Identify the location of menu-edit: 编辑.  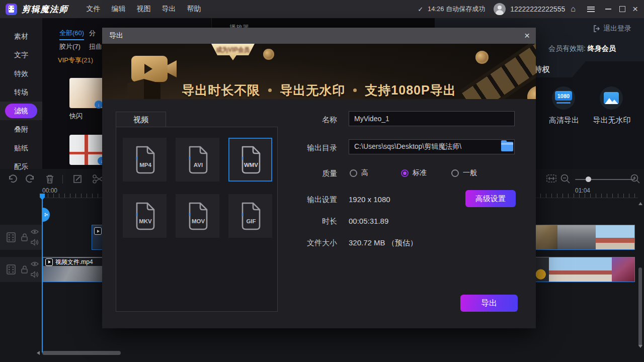
(119, 9).